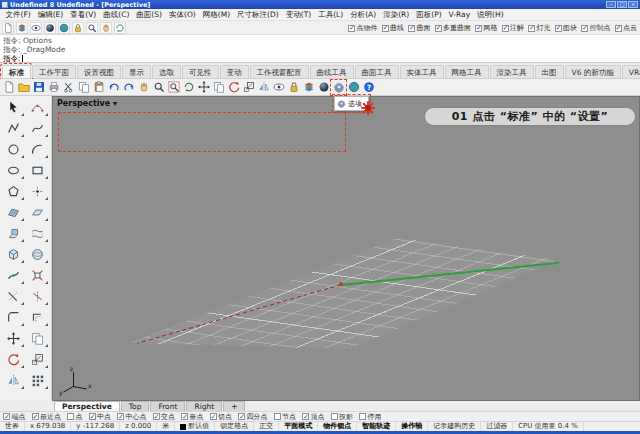 Image resolution: width=640 pixels, height=434 pixels. I want to click on osnap-节点: 节点, so click(286, 417).